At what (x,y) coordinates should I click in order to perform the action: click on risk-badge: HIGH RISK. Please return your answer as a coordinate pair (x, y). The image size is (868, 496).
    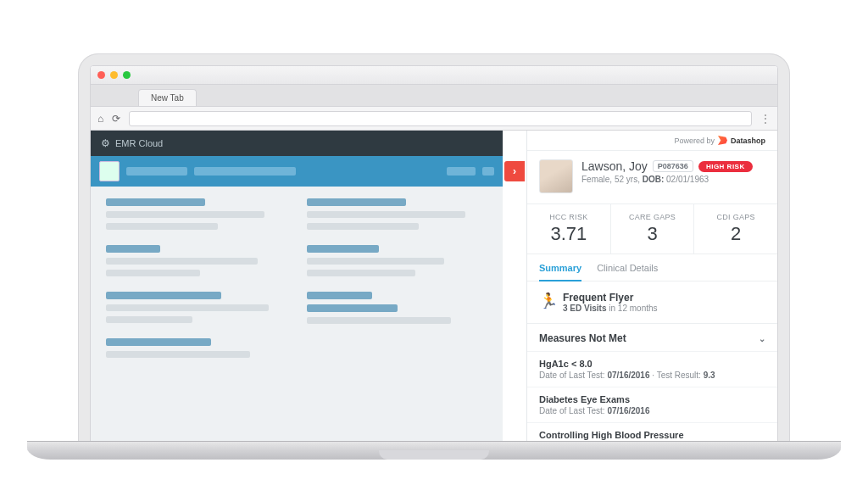
    Looking at the image, I should click on (726, 166).